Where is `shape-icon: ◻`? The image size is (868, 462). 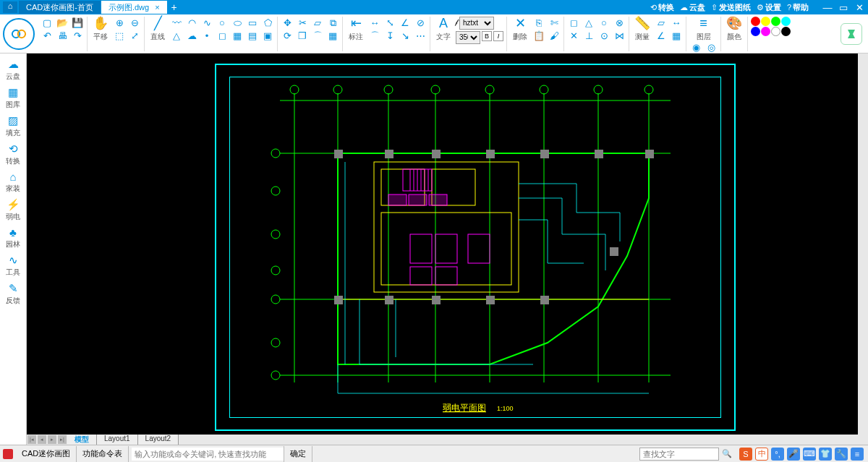
shape-icon: ◻ is located at coordinates (222, 36).